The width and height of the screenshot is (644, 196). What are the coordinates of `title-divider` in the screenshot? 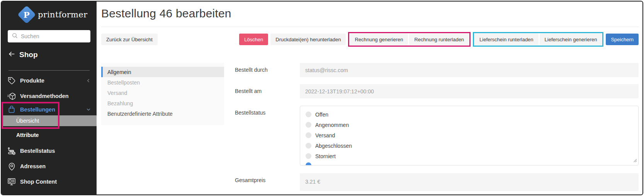 It's located at (370, 27).